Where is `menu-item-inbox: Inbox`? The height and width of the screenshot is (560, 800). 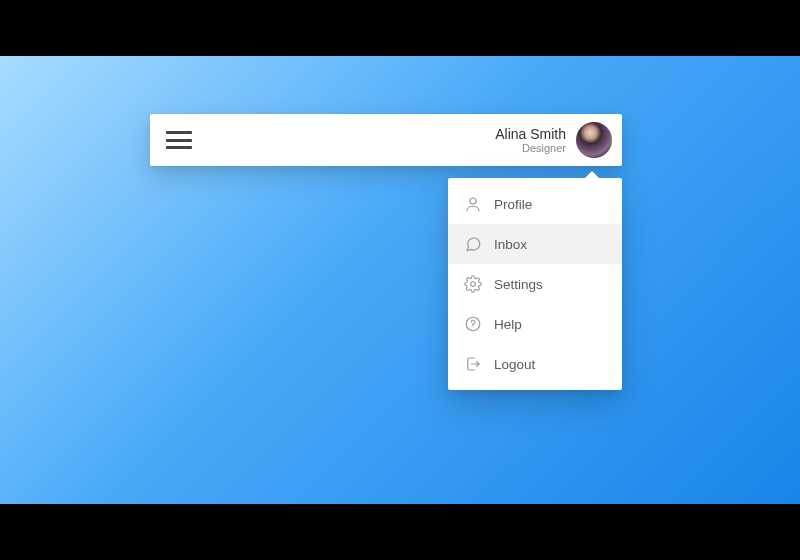
menu-item-inbox: Inbox is located at coordinates (535, 244).